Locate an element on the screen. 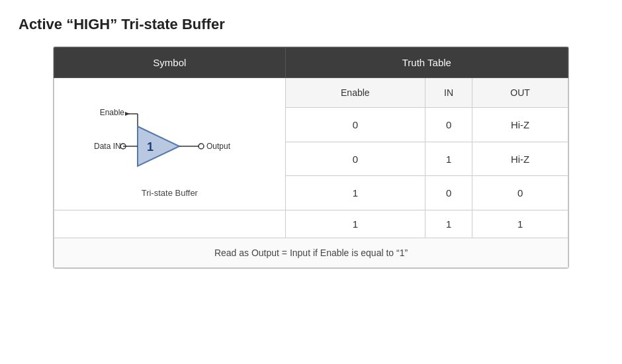  sub-header-row: Enable 1 Data IN is located at coordinates (311, 93).